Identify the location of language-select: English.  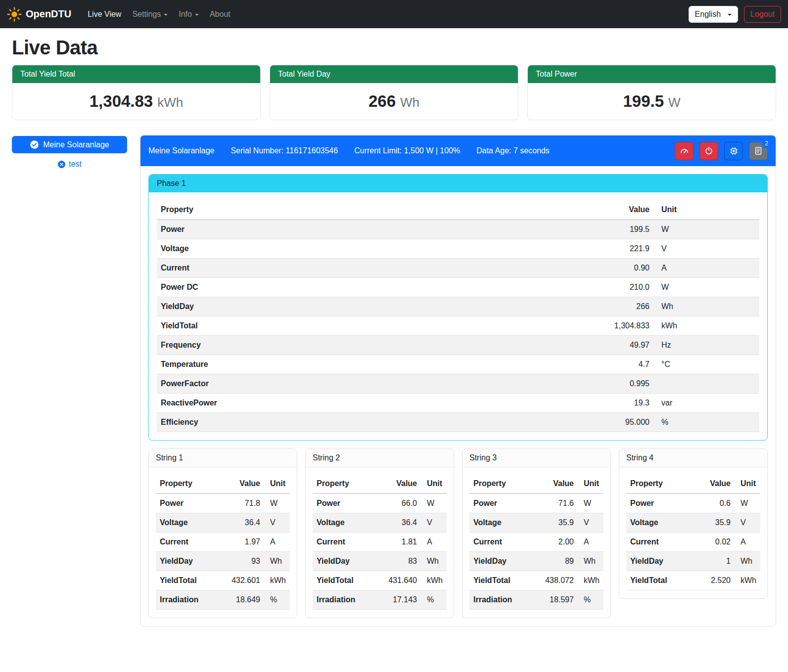
(713, 14).